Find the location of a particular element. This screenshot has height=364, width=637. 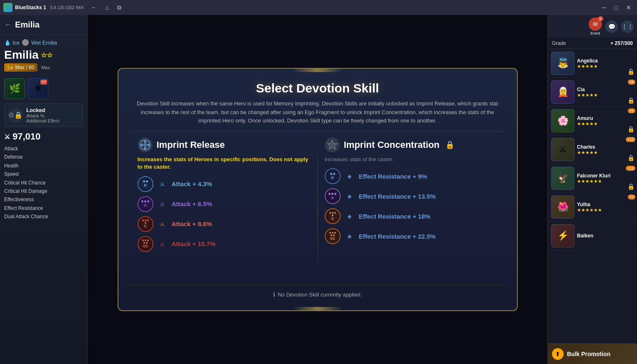

hero-avatar-falconer-kluri: 🦅 is located at coordinates (563, 178).